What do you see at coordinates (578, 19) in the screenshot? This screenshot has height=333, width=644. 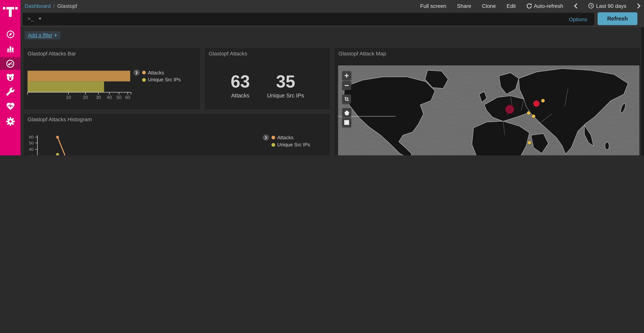 I see `options-link: Options` at bounding box center [578, 19].